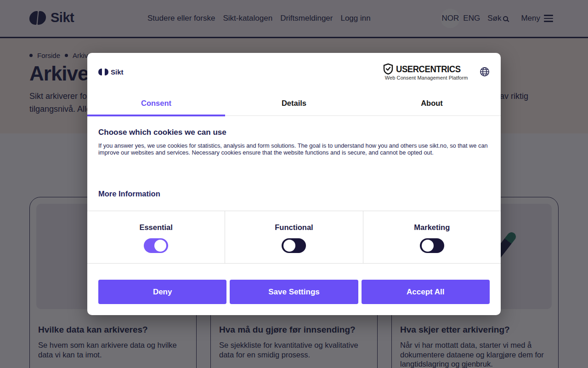 This screenshot has height=368, width=588. I want to click on consent-heading: Choose which cookies we can use, so click(163, 132).